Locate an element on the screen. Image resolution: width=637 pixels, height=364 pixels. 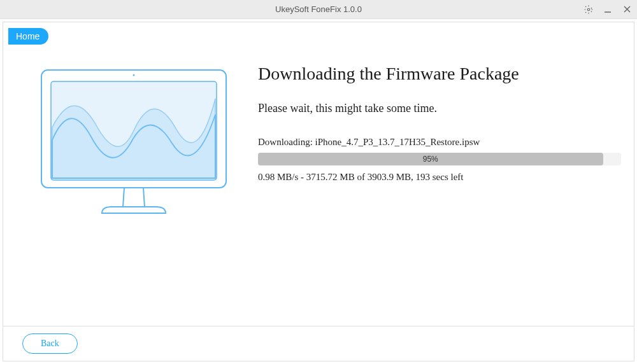
window-title: UkeySoft FoneFix 1.0.0 is located at coordinates (318, 9).